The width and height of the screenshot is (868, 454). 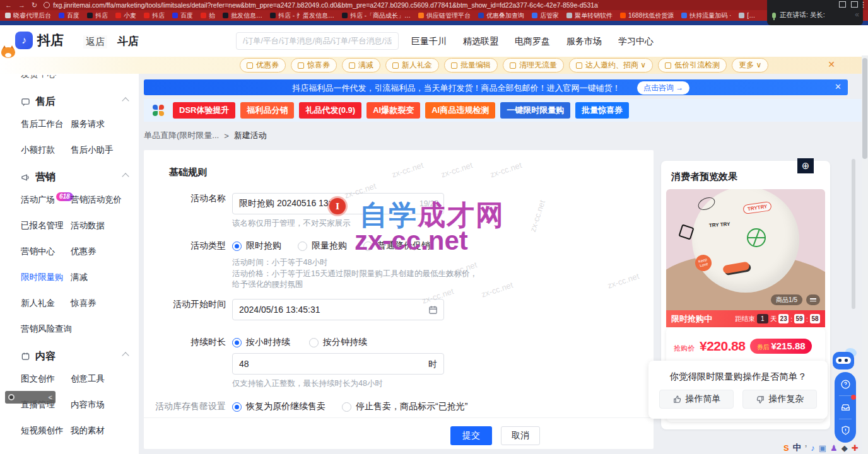 I want to click on recorder-overlay-pill: <, so click(x=30, y=397).